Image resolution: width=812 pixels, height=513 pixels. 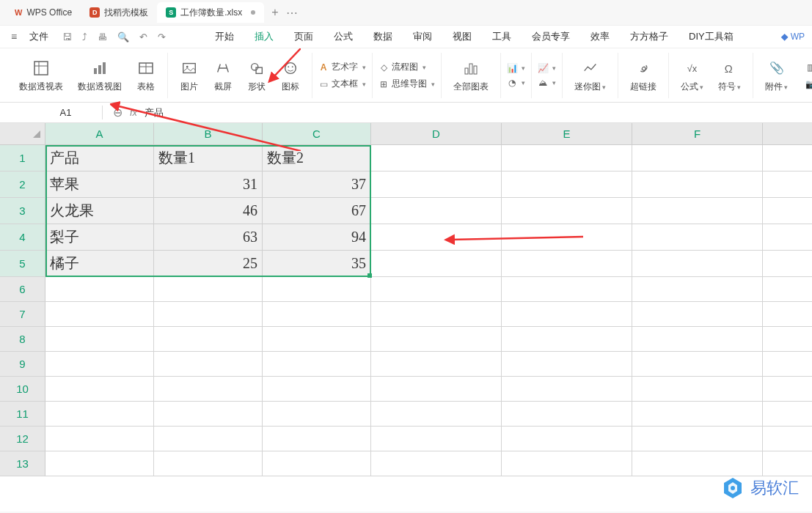 I want to click on row-header-5: 5, so click(x=23, y=264).